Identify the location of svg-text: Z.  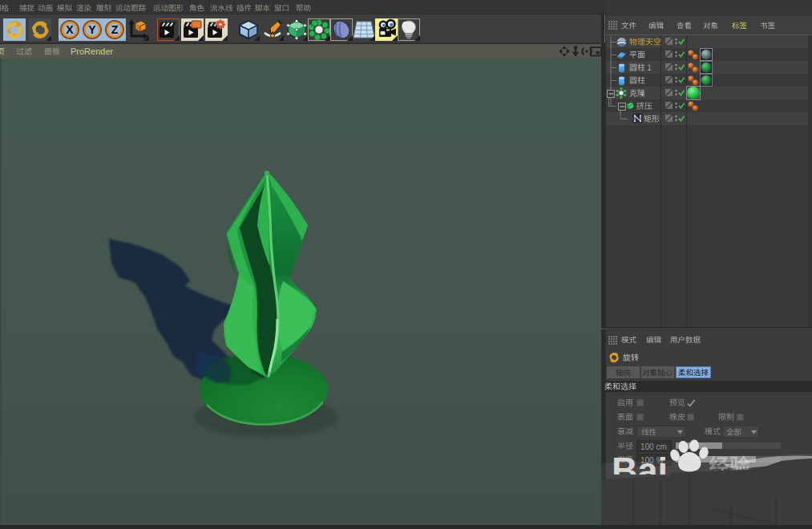
(115, 30).